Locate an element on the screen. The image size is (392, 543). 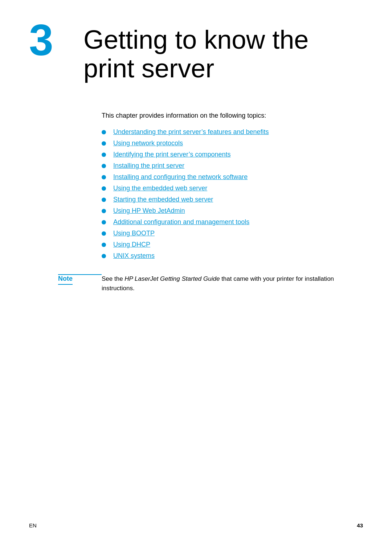
chapter-title-line2: print server is located at coordinates (149, 68).